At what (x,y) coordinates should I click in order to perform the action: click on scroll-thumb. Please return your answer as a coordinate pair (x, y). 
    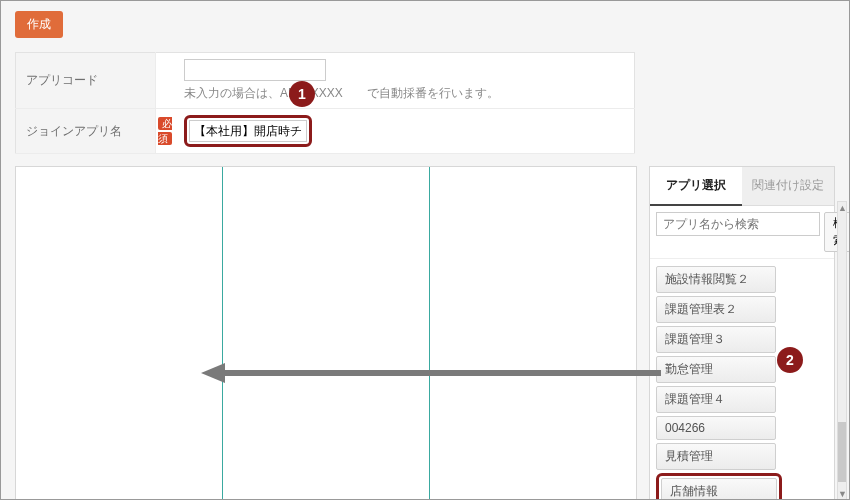
    Looking at the image, I should click on (842, 452).